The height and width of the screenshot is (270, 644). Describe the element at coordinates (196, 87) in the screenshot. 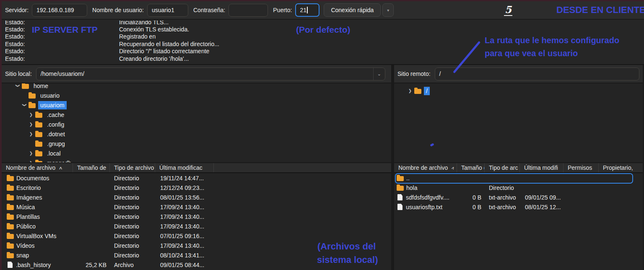

I see `tree-item: home` at that location.